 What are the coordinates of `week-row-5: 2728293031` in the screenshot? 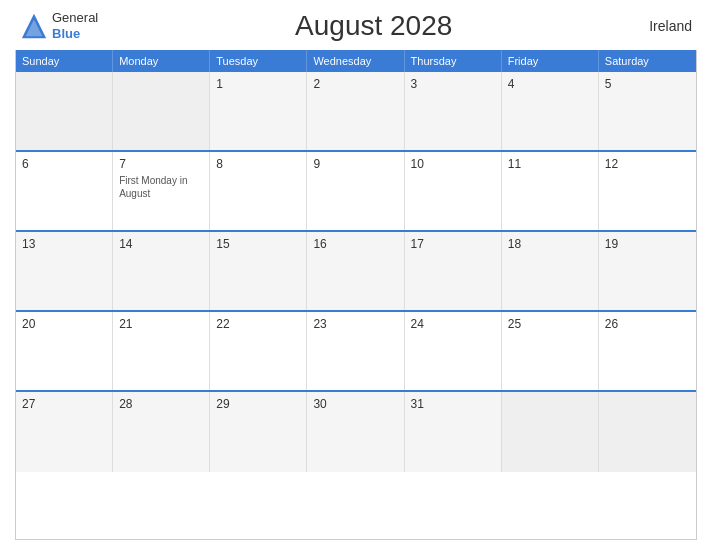 It's located at (356, 432).